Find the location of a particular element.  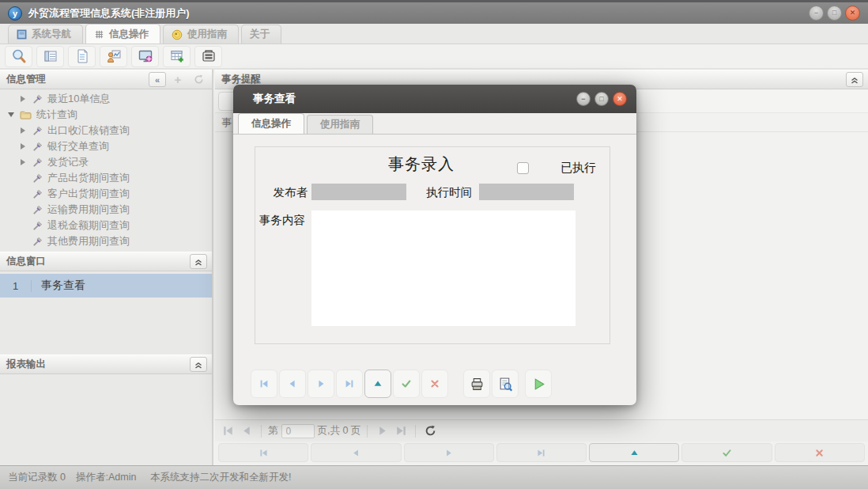

document-button is located at coordinates (82, 57).